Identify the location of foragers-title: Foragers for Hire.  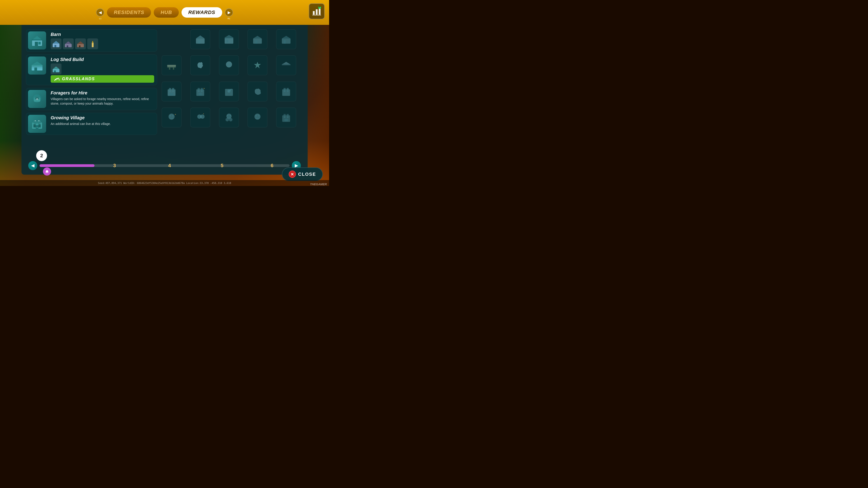
(102, 93).